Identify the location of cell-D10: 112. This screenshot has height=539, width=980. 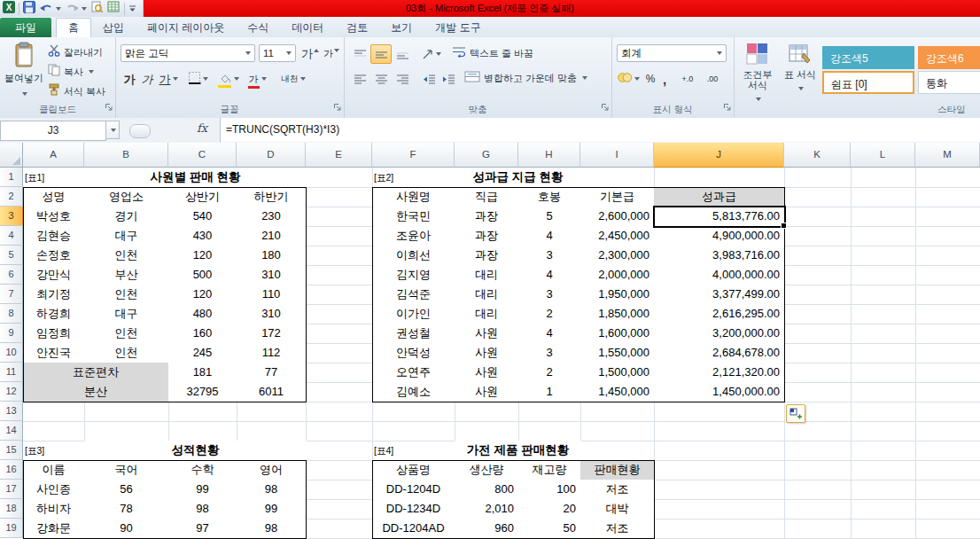
(271, 353).